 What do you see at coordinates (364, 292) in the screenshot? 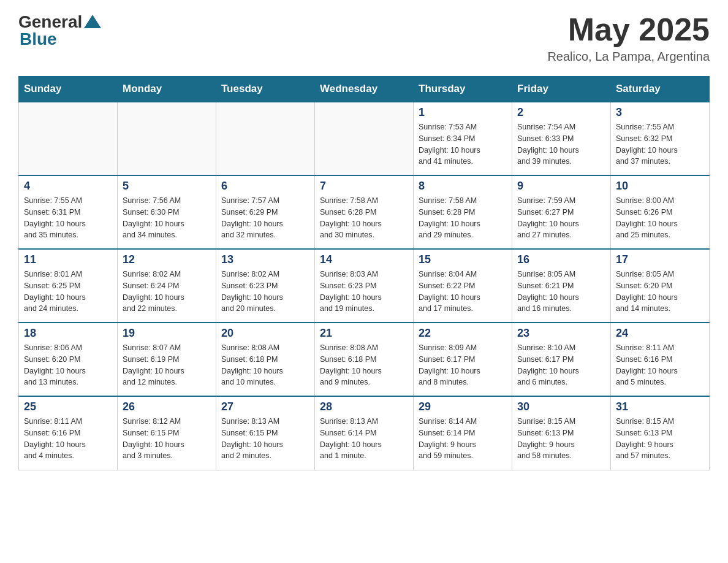
I see `day-info: Sunrise: 8:03 AM Sunset: 6:23 PM Dayligh…` at bounding box center [364, 292].